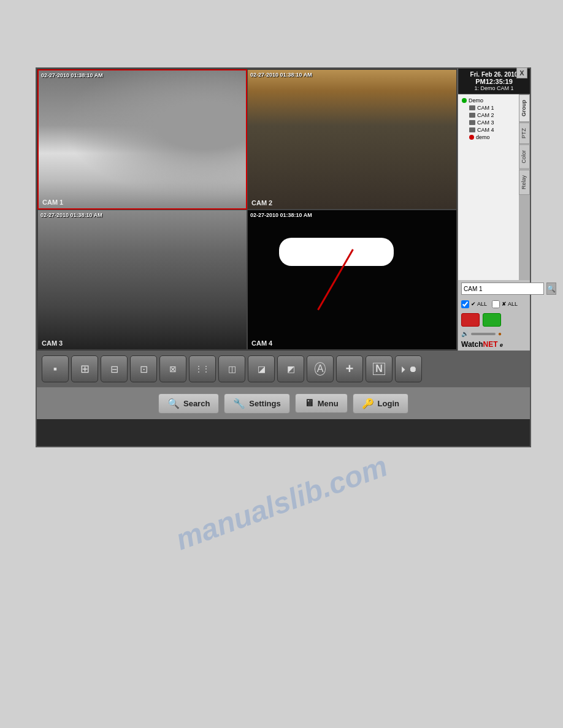 The height and width of the screenshot is (728, 563). I want to click on right-panel: Fri. Feb 26. 2010 PM12:35:19 1: Demo CAM…, so click(494, 210).